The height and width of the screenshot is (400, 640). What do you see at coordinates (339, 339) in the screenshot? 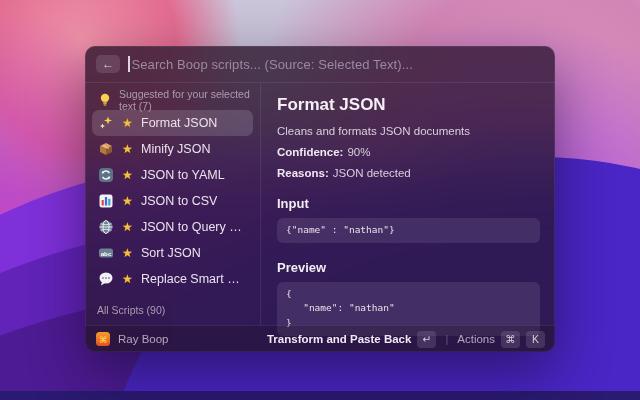
I see `primary-action-label: Transform and Paste Back` at bounding box center [339, 339].